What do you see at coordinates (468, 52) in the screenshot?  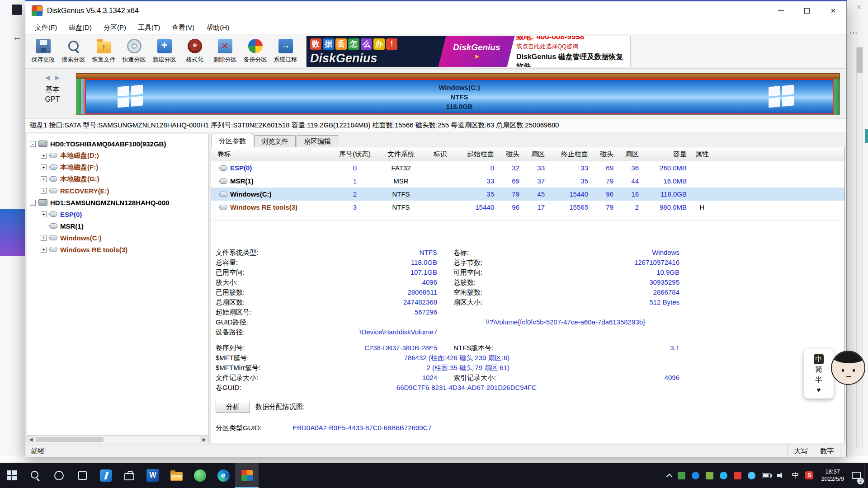 I see `ad-banner: 数 据 丢 怎 么 办 ! DiskGenius DiskGenius ➤ 致电…` at bounding box center [468, 52].